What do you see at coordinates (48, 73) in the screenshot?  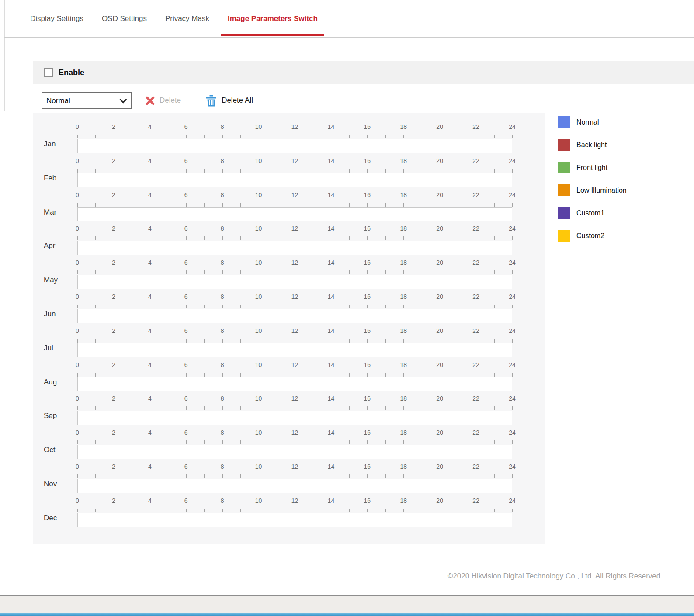 I see `enable-checkbox` at bounding box center [48, 73].